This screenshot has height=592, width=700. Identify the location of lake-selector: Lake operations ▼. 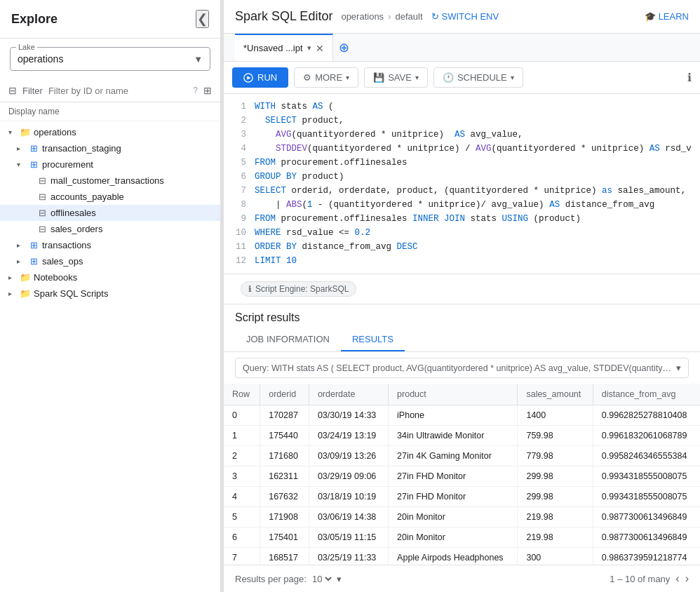
(110, 59).